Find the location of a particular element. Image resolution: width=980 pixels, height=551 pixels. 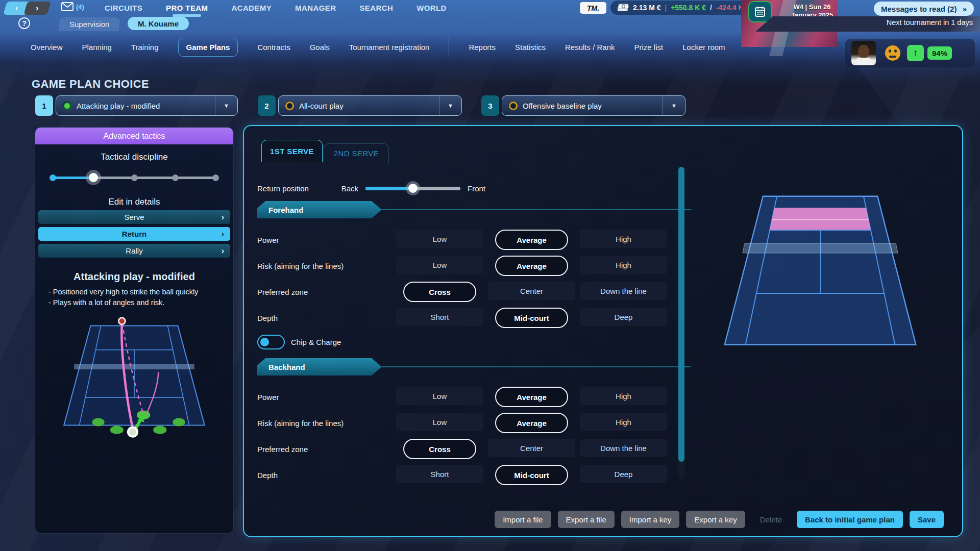

slot-number: 3 is located at coordinates (490, 106).